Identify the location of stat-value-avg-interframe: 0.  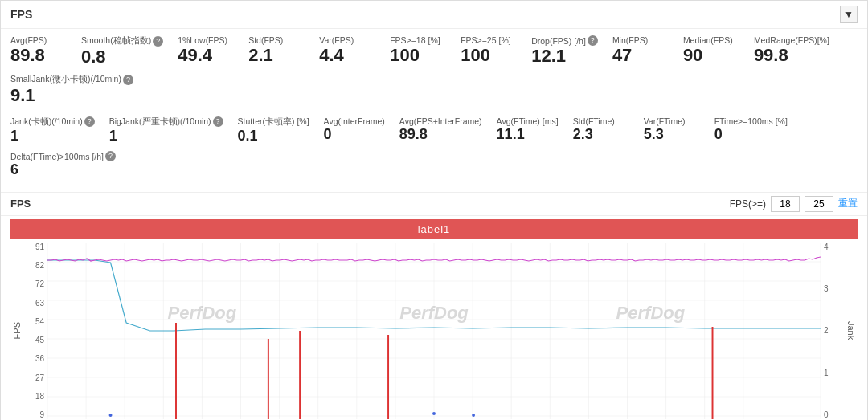
(354, 135).